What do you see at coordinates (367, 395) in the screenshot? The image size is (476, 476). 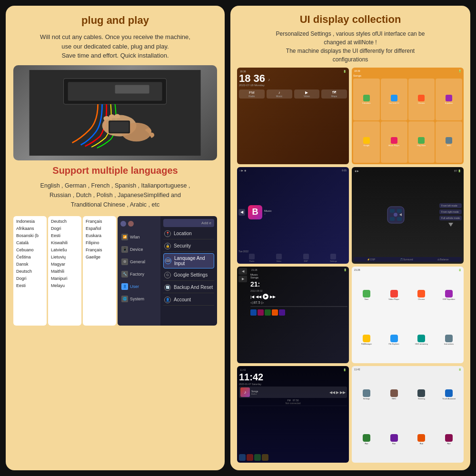 I see `app-settings2: Settings` at bounding box center [367, 395].